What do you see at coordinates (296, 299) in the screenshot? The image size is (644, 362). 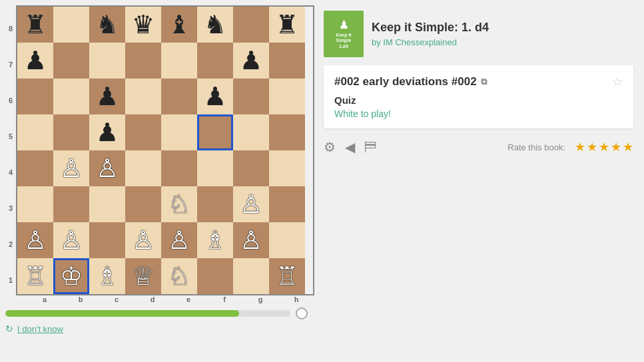 I see `file-h: h` at bounding box center [296, 299].